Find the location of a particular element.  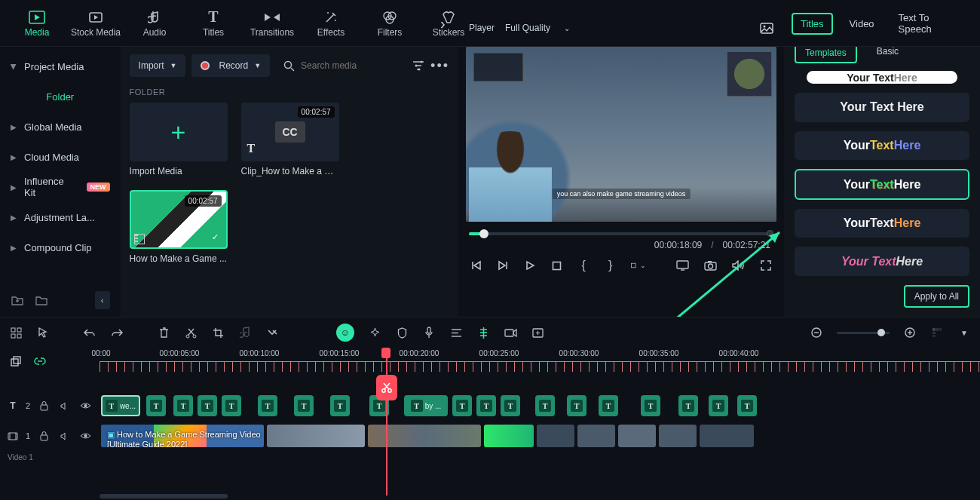

prev-frame-icon is located at coordinates (476, 265).